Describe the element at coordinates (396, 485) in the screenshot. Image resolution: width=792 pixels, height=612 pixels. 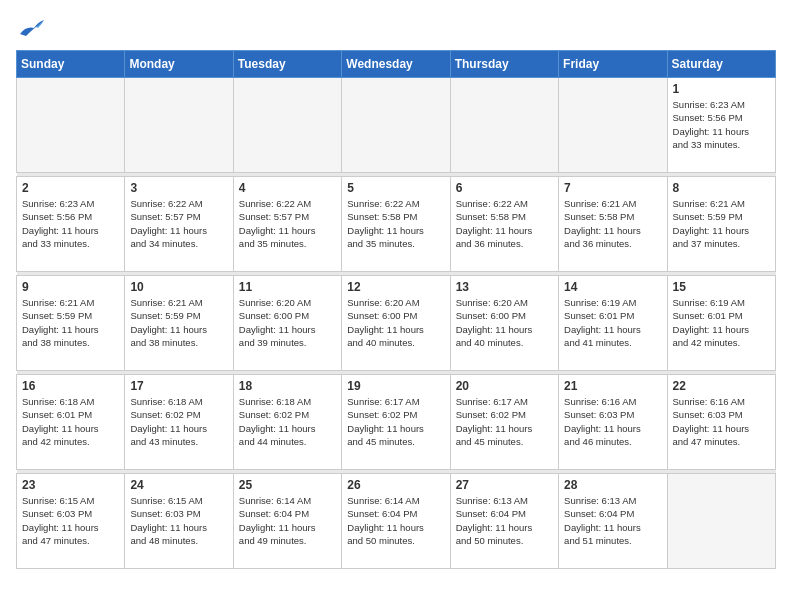
I see `day-number: 26` at that location.